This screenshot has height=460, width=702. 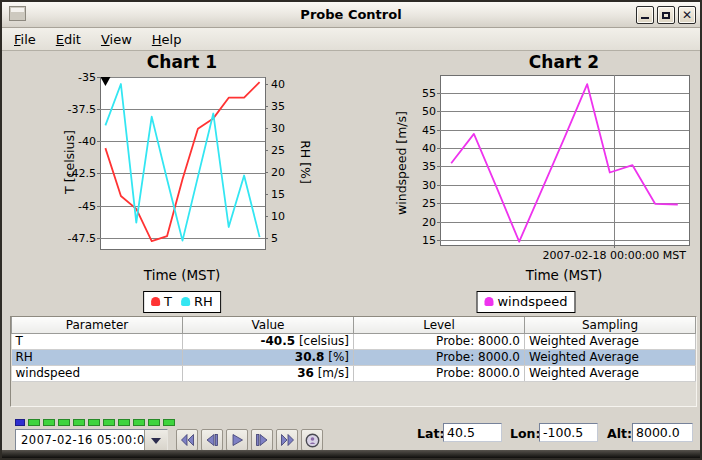 What do you see at coordinates (182, 62) in the screenshot?
I see `chart1-title: Chart 1` at bounding box center [182, 62].